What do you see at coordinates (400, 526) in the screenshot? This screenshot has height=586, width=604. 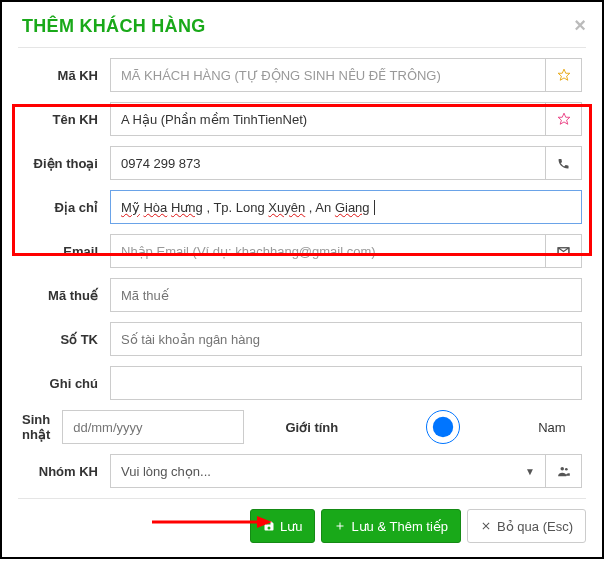 I see `save-continue-button-label: Lưu & Thêm tiếp` at bounding box center [400, 526].